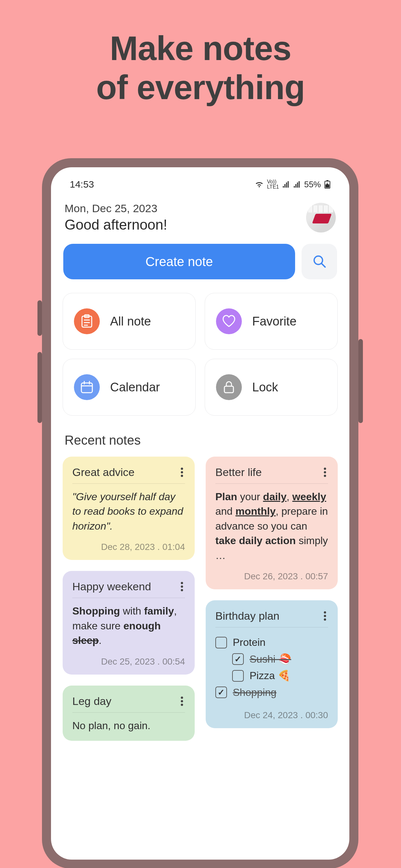 The width and height of the screenshot is (401, 868). What do you see at coordinates (229, 321) in the screenshot?
I see `heart-icon` at bounding box center [229, 321].